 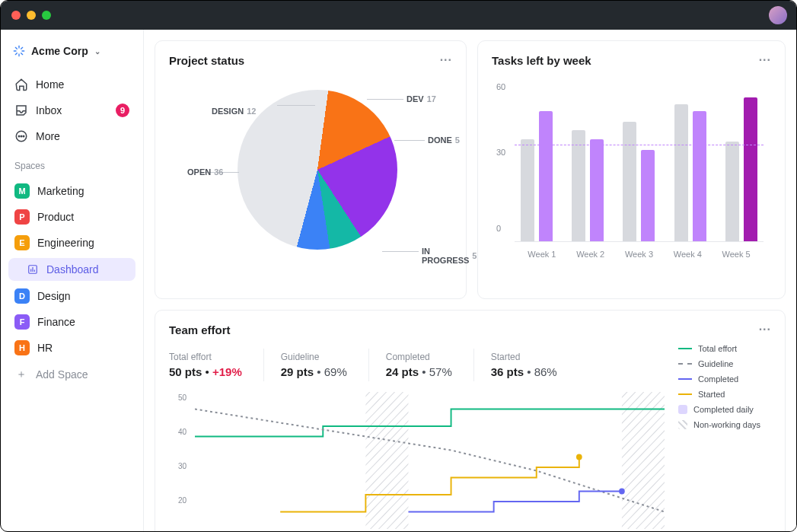 I want to click on metric-started: Started 36 pts • 86%, so click(x=526, y=365).